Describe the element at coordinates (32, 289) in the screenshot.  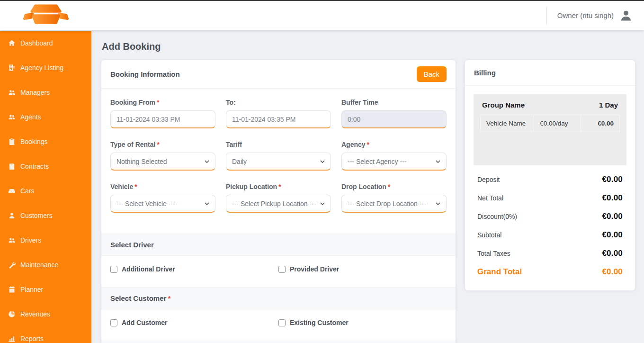
I see `sidebar-item-label: Planner` at that location.